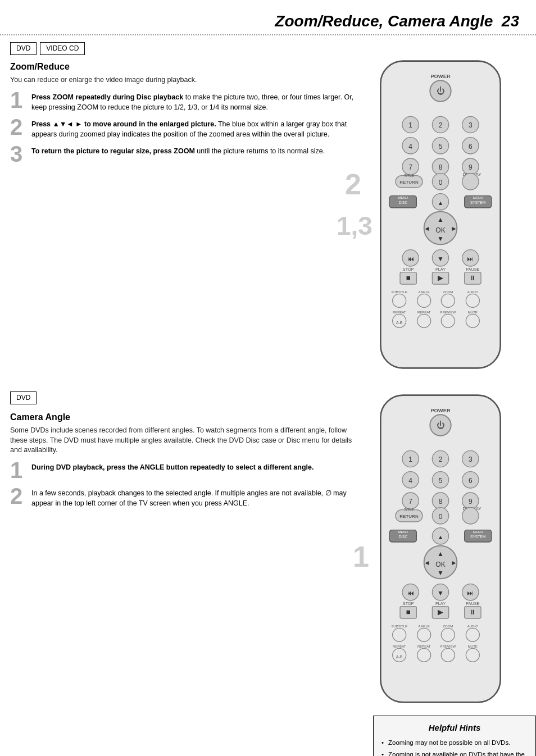  I want to click on camera-step-1-number: 1, so click(21, 470).